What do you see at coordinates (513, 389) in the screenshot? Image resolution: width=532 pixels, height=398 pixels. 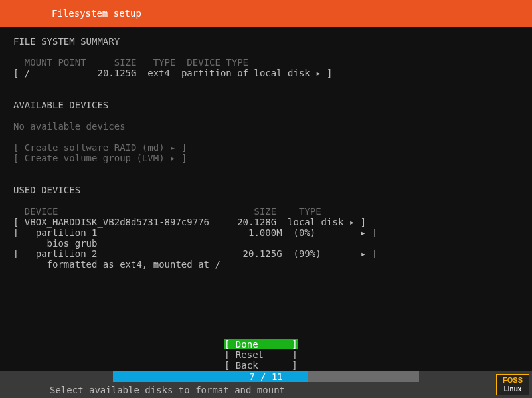 I see `watermark-line2: Linux` at bounding box center [513, 389].